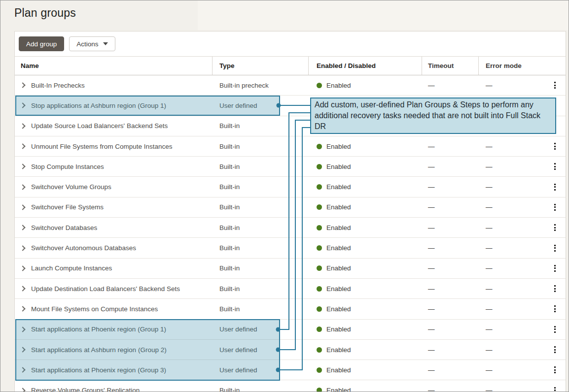  What do you see at coordinates (383, 15) in the screenshot?
I see `header-texture` at bounding box center [383, 15].